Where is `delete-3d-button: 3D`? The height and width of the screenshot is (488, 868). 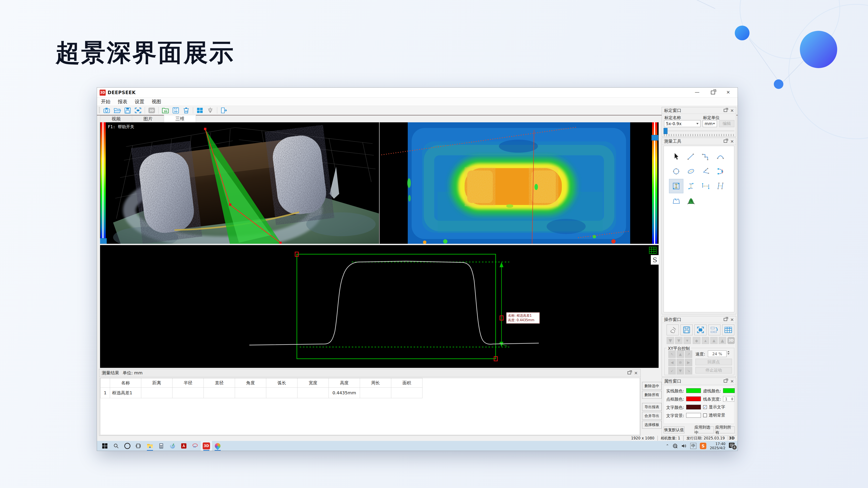
delete-3d-button: 3D is located at coordinates (186, 110).